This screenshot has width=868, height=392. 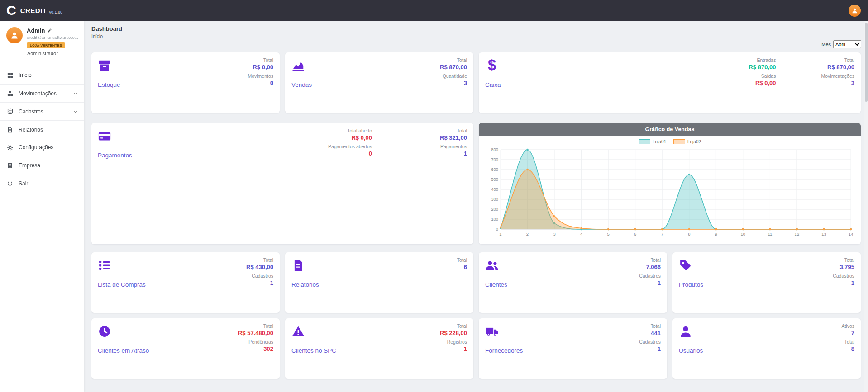 What do you see at coordinates (314, 351) in the screenshot?
I see `card-clientes-spc-title: Clientes no SPC` at bounding box center [314, 351].